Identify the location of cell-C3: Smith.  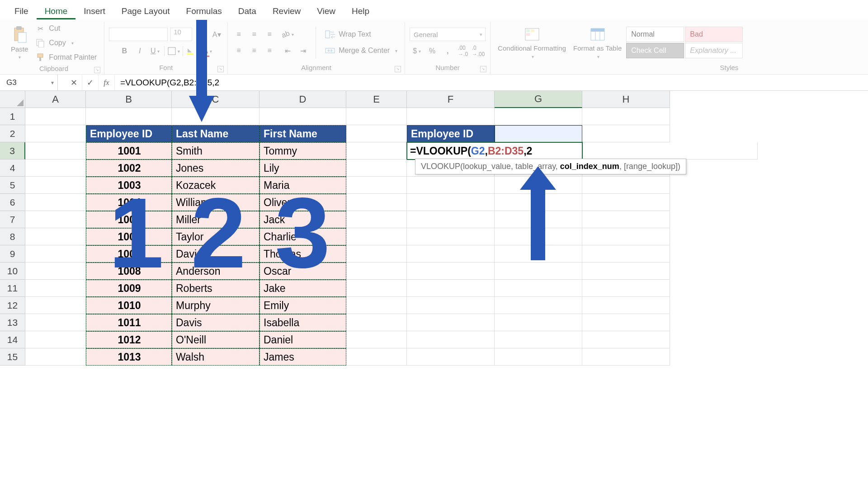
(216, 151).